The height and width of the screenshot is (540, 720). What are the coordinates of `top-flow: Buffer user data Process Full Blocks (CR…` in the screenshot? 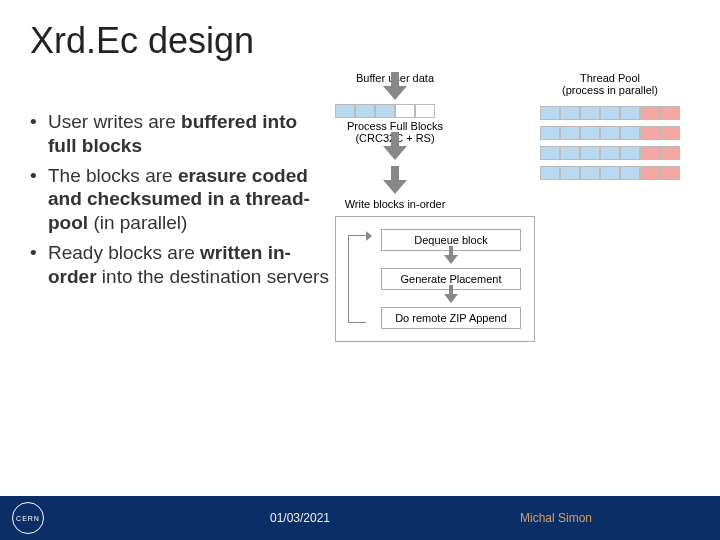 It's located at (395, 207).